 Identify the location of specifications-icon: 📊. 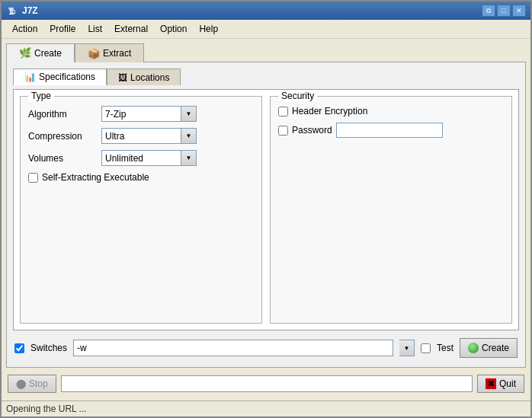
(30, 77).